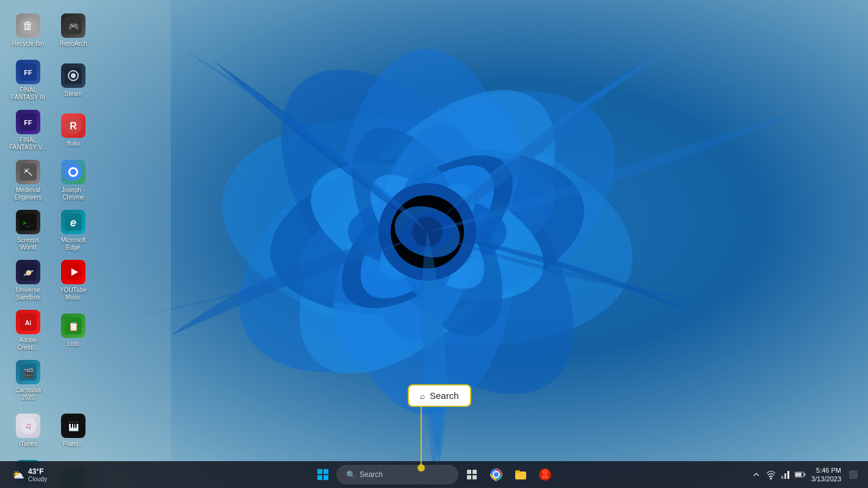 The height and width of the screenshot is (488, 868). Describe the element at coordinates (439, 395) in the screenshot. I see `callout-container: ⌕ Search` at that location.